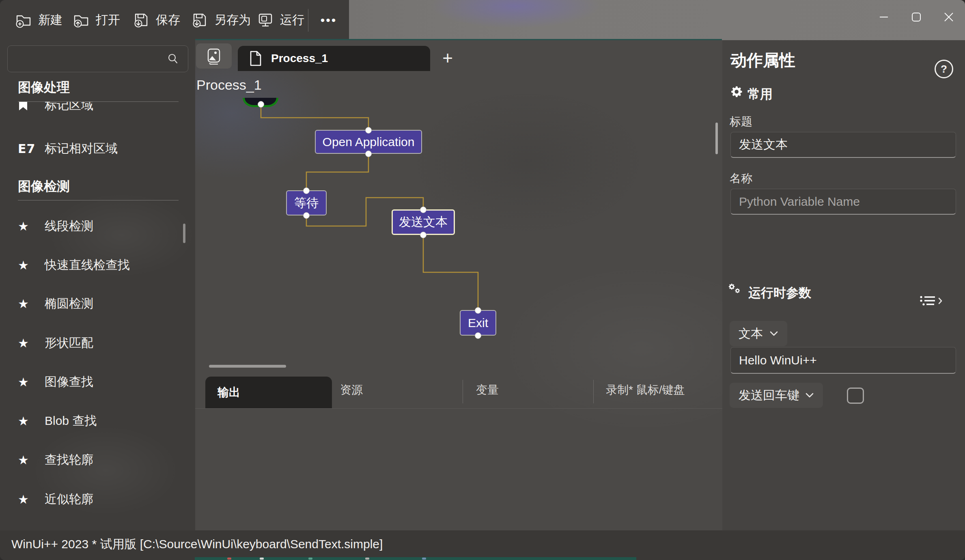  What do you see at coordinates (265, 20) in the screenshot?
I see `run-icon` at bounding box center [265, 20].